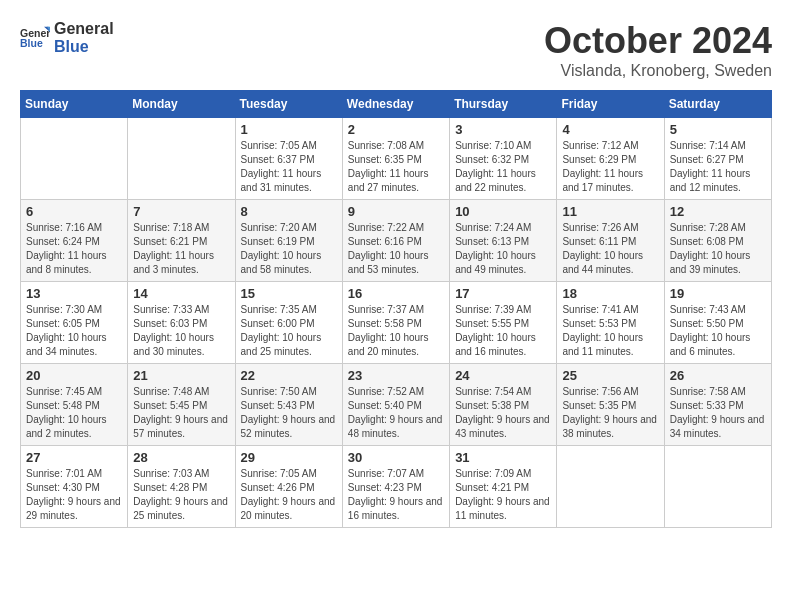 The height and width of the screenshot is (612, 792). I want to click on logo: General Blue General Blue, so click(67, 38).